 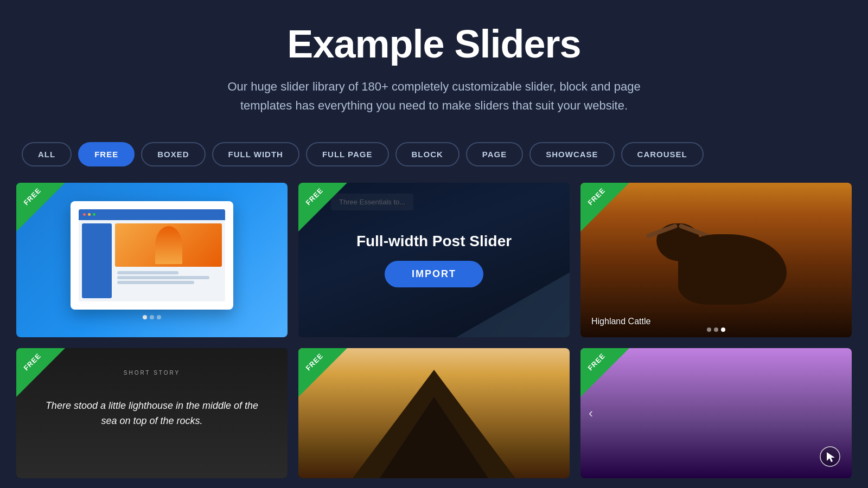 I want to click on card-2-badge: FREE, so click(x=323, y=207).